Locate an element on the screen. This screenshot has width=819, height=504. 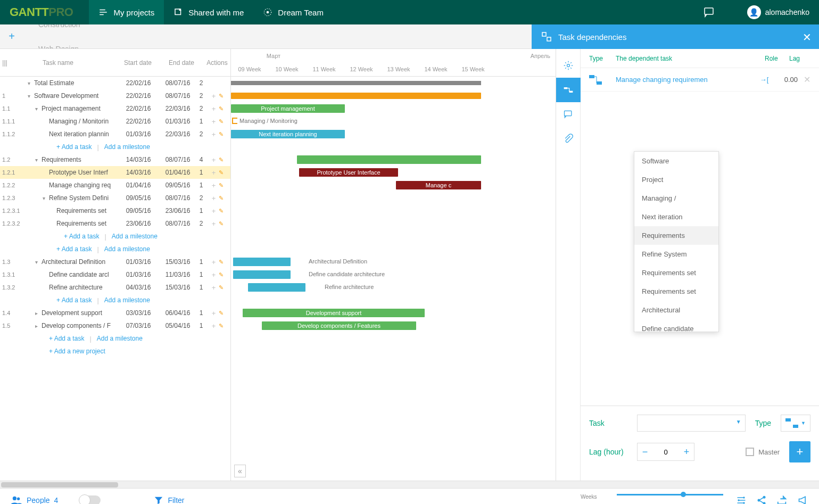
dep-remove-button: ✕ is located at coordinates (804, 80).